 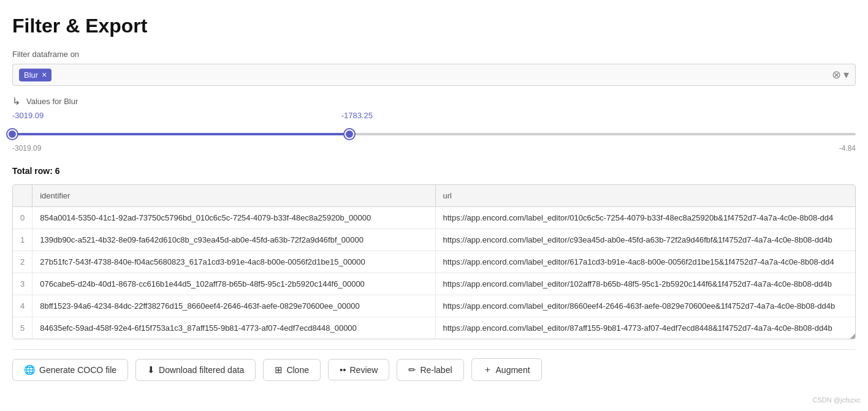 What do you see at coordinates (645, 196) in the screenshot?
I see `col-header-url: url` at bounding box center [645, 196].